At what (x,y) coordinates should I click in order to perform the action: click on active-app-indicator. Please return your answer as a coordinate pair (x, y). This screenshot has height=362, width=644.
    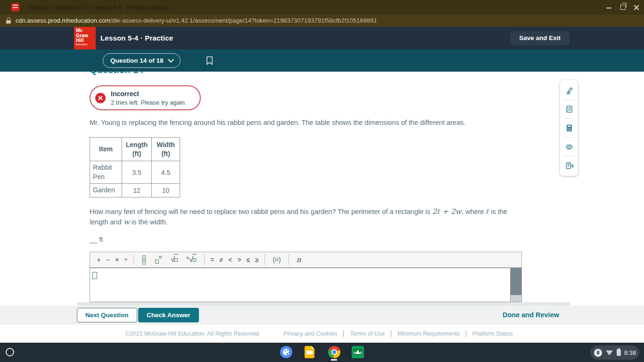
    Looking at the image, I should click on (334, 360).